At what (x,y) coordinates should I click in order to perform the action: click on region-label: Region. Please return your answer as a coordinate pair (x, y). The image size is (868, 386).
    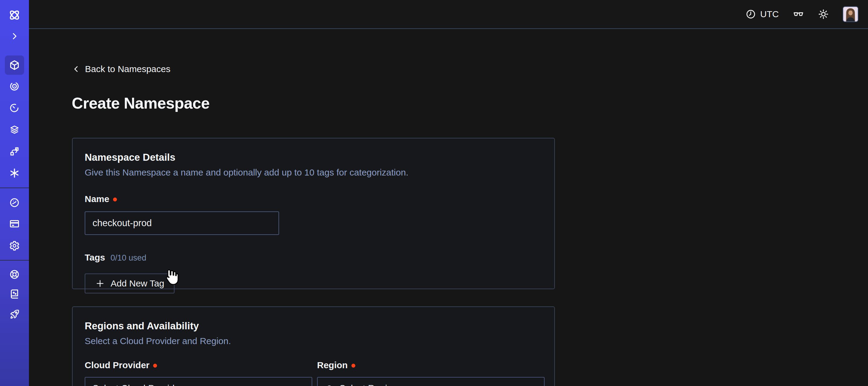
    Looking at the image, I should click on (431, 365).